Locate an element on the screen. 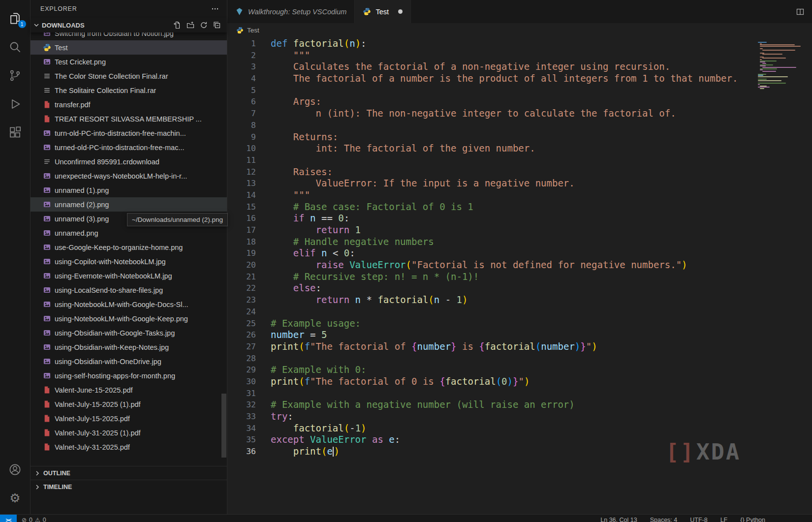 This screenshot has height=522, width=812. file-row: Valnet-July-31-2025.pdf is located at coordinates (129, 447).